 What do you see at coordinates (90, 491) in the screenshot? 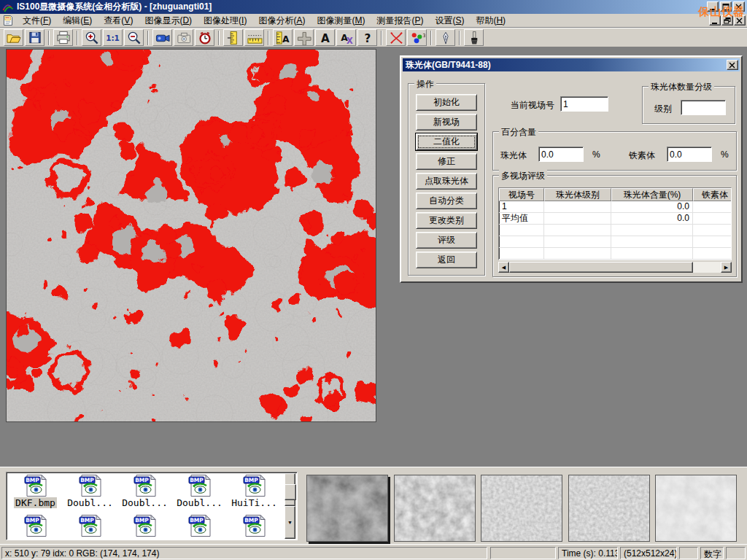
I see `file-item-1: BMP Doubl...` at bounding box center [90, 491].